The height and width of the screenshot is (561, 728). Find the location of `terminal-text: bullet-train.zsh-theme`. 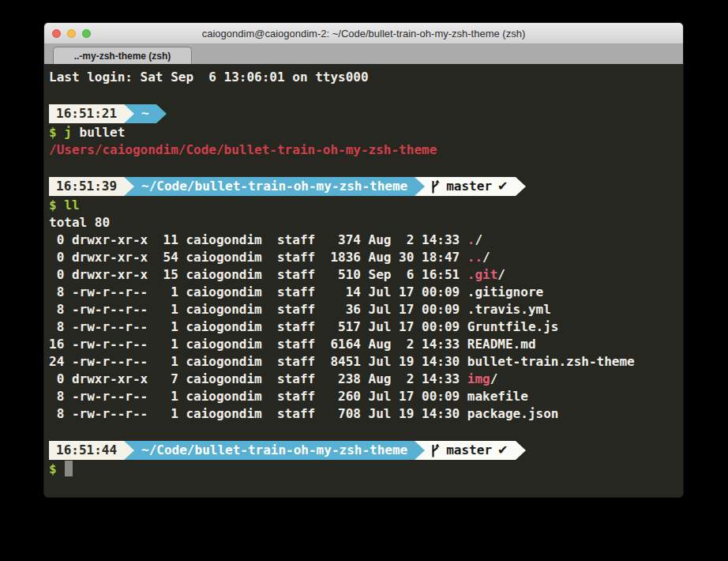

terminal-text: bullet-train.zsh-theme is located at coordinates (551, 362).